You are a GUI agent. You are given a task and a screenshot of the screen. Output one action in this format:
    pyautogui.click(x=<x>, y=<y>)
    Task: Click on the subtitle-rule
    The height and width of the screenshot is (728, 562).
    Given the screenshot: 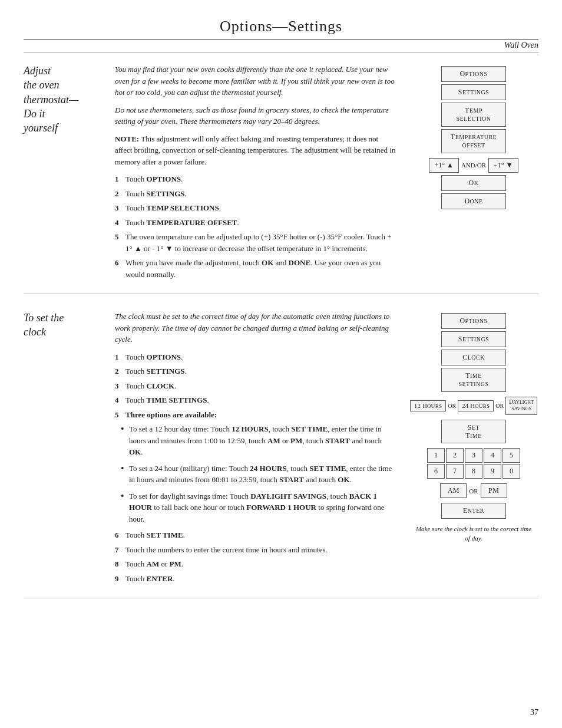 What is the action you would take?
    pyautogui.click(x=281, y=53)
    